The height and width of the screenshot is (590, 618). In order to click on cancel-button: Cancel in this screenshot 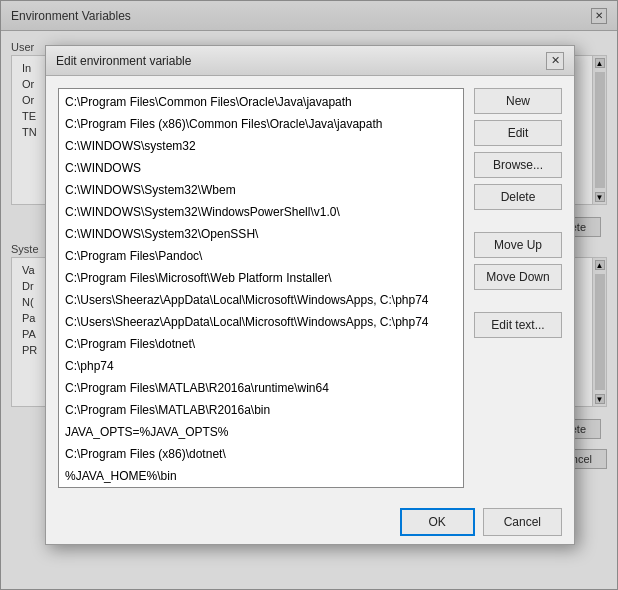, I will do `click(522, 522)`.